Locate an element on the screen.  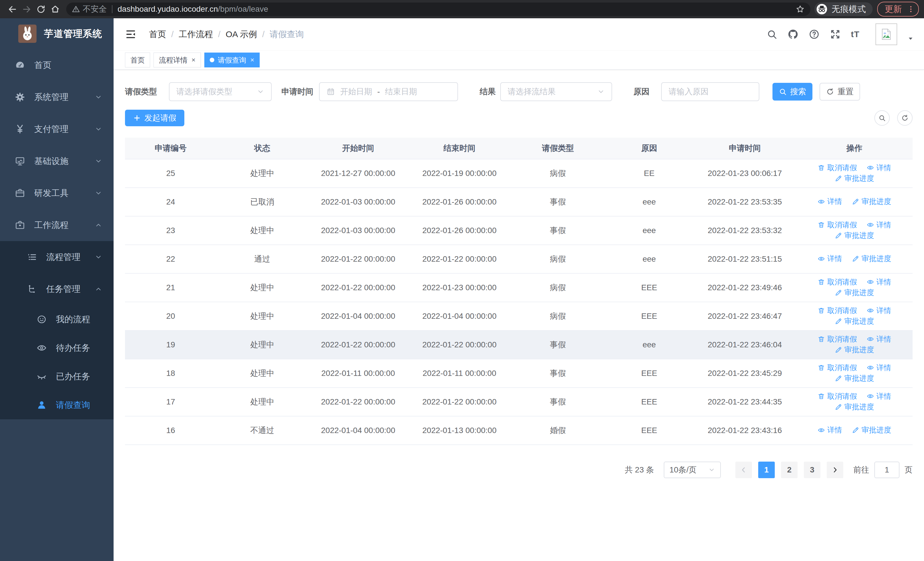
sidebar-item-todo-tasks: 待办任务 is located at coordinates (57, 348).